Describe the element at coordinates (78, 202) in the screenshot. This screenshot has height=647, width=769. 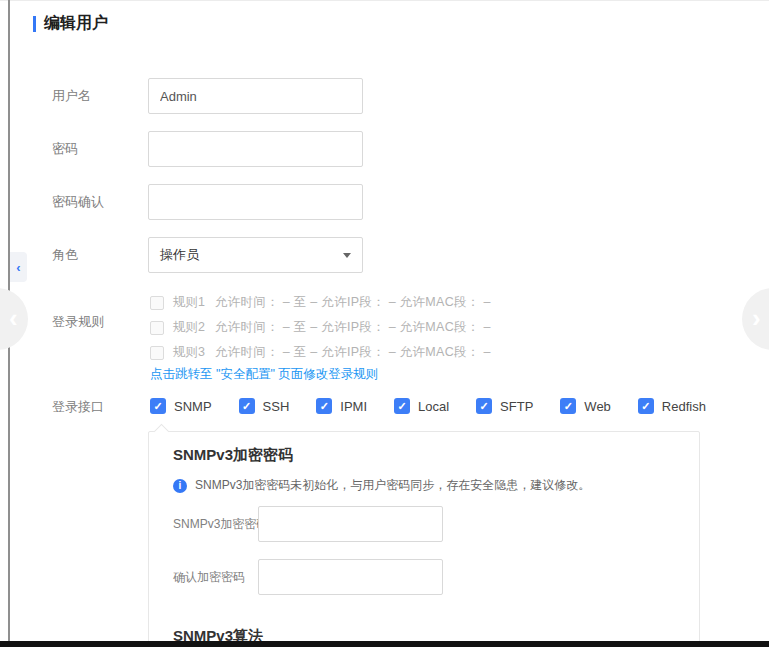
I see `password-confirm-label: 密码确认` at that location.